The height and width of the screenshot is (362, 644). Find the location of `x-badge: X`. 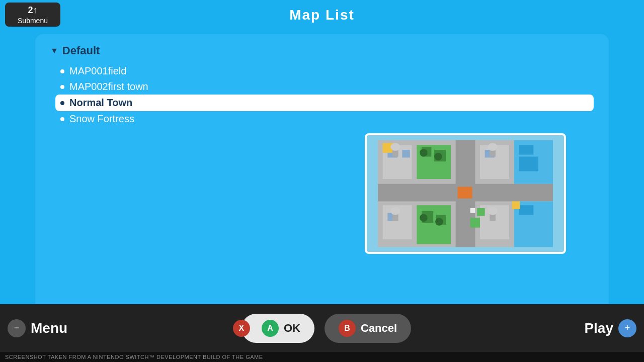

x-badge: X is located at coordinates (242, 328).